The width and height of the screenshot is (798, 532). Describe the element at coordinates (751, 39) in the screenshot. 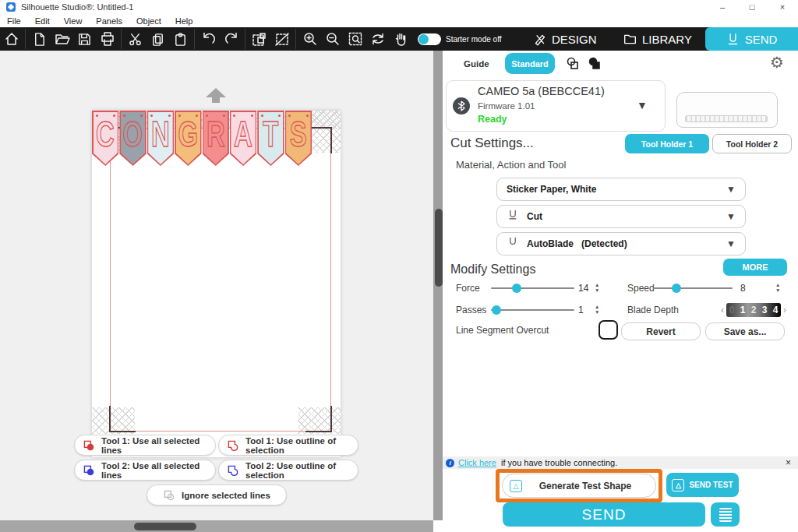

I see `tab-send-active: SEND` at that location.